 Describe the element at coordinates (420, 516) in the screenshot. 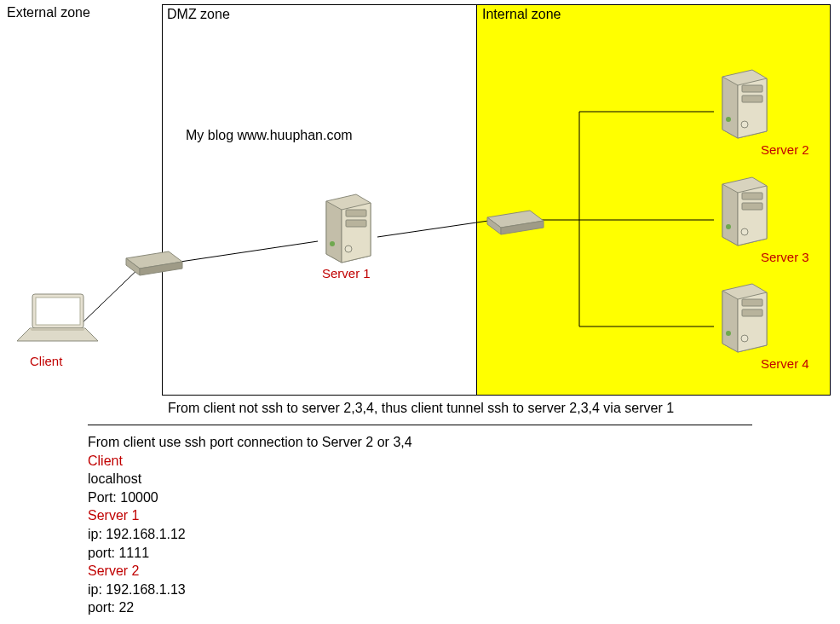

I see `info-server1-heading: Server 1` at that location.